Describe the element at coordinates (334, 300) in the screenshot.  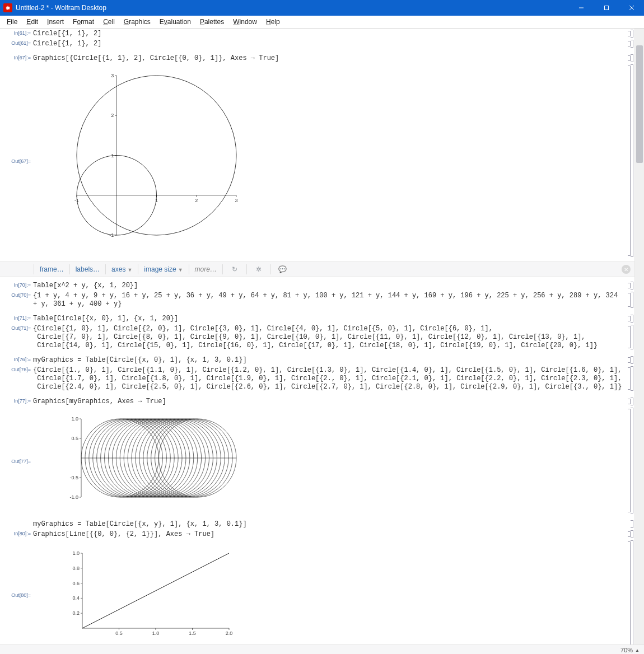
I see `cell-output-70: {1 + y, 4 + y, 9 + y, 16 + y, 25 + y, 36…` at that location.